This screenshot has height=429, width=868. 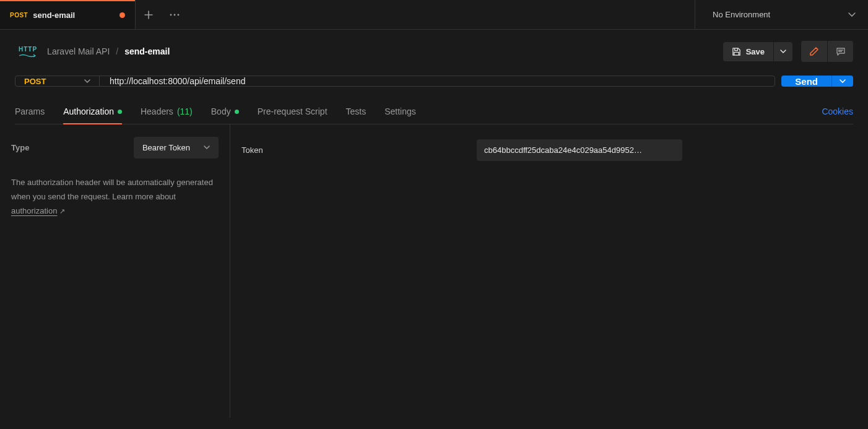 What do you see at coordinates (827, 51) in the screenshot?
I see `header-icon-group` at bounding box center [827, 51].